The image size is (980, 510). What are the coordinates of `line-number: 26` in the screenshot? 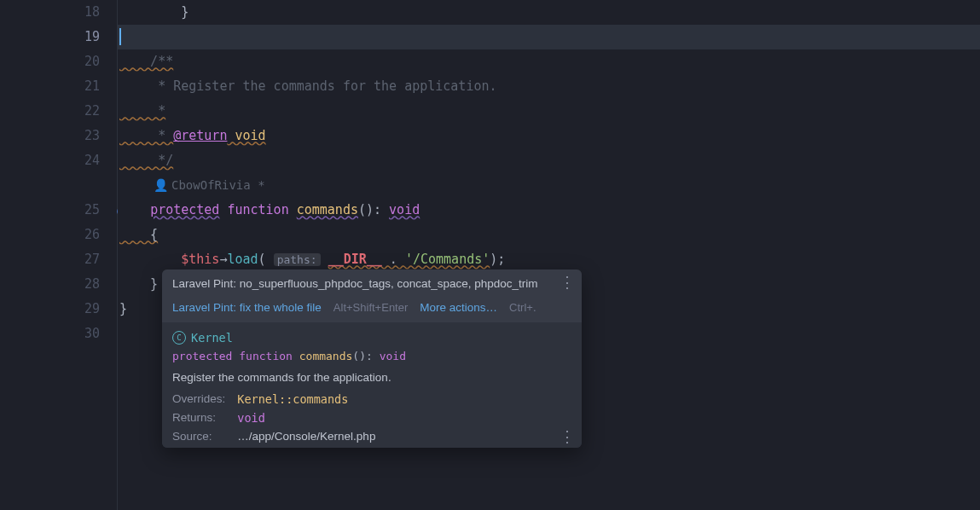 It's located at (49, 235).